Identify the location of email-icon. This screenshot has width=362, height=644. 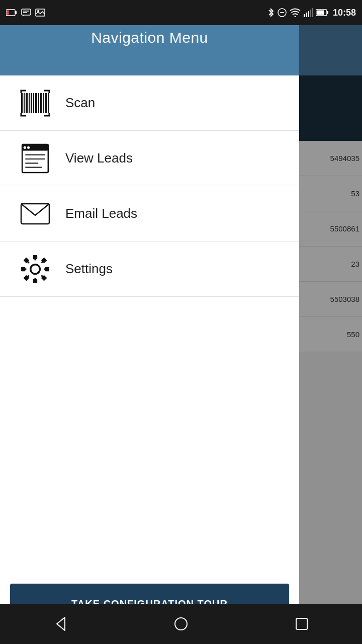
(35, 214).